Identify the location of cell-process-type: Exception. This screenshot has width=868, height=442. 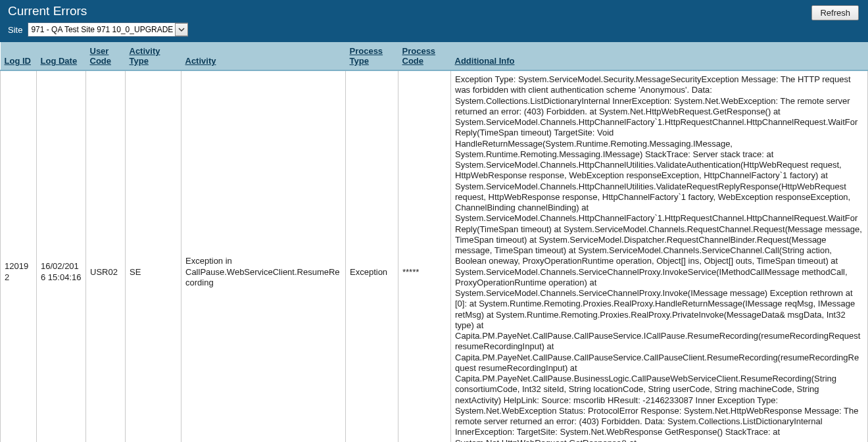
(372, 257).